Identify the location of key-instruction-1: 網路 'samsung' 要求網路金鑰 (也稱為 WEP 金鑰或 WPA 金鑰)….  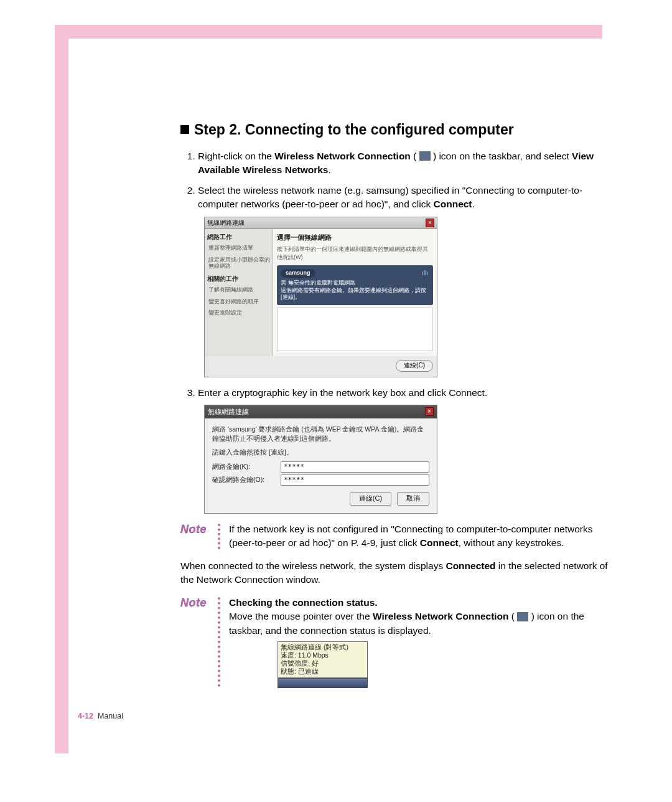
(321, 433).